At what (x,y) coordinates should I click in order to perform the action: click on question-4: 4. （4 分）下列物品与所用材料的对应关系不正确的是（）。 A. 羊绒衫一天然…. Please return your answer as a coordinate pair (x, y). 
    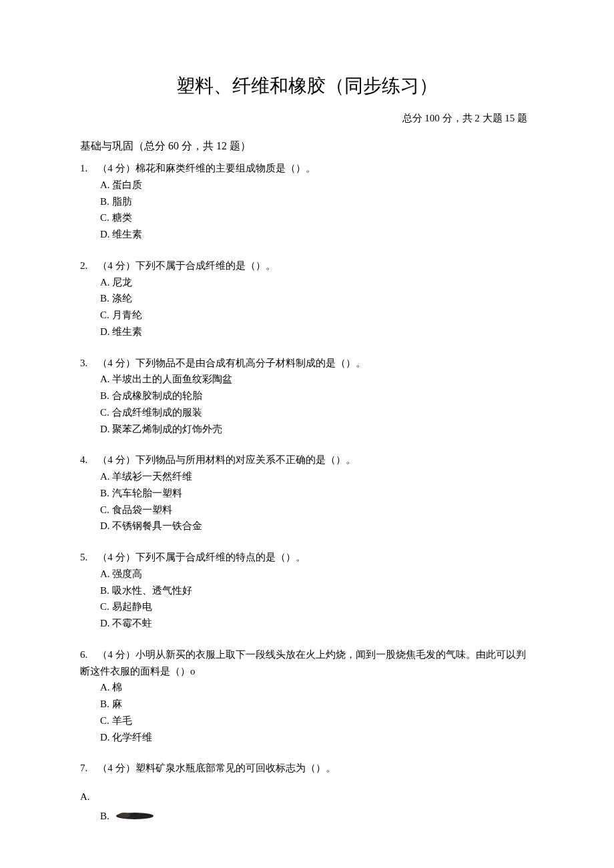
    Looking at the image, I should click on (307, 493).